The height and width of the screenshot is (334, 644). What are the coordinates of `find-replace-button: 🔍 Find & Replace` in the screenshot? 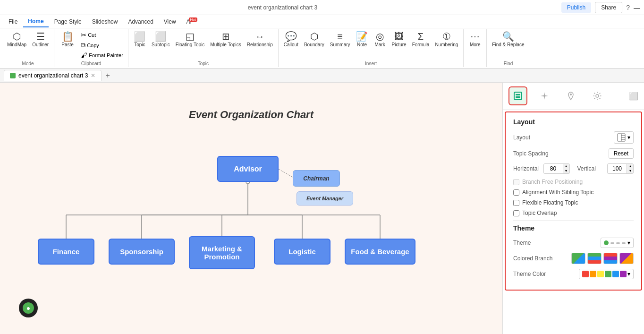 It's located at (508, 40).